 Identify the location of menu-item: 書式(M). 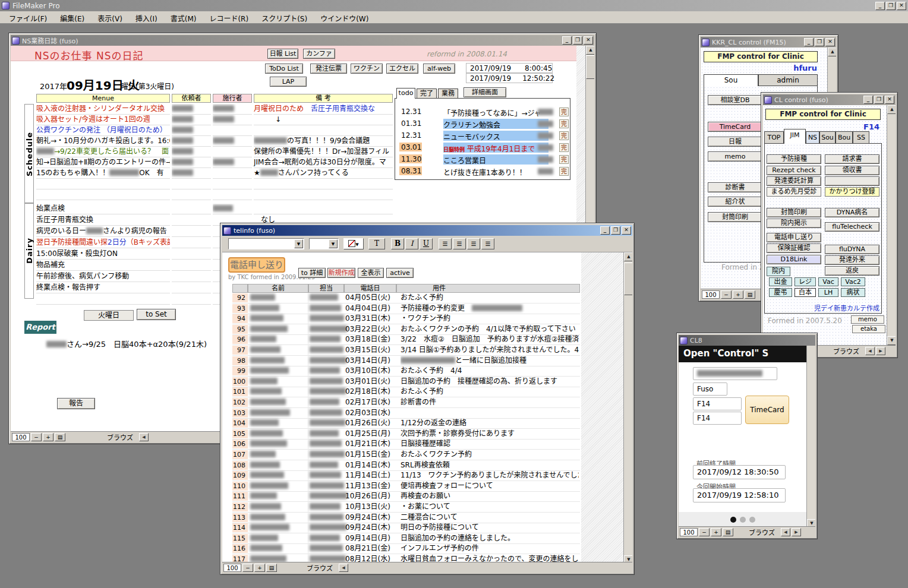
(184, 18).